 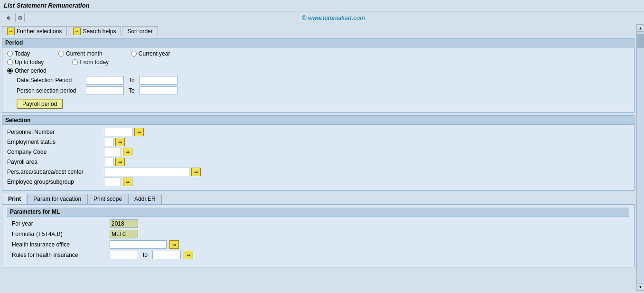 I want to click on tab-further-selections: ⇒ Further selections, so click(x=34, y=31).